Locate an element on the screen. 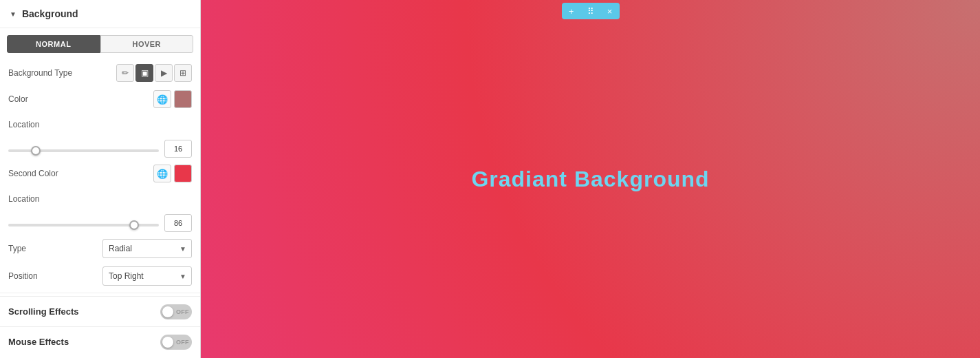 The image size is (980, 358). position-select: Top Left Top Right Top Center Center Bot… is located at coordinates (147, 276).